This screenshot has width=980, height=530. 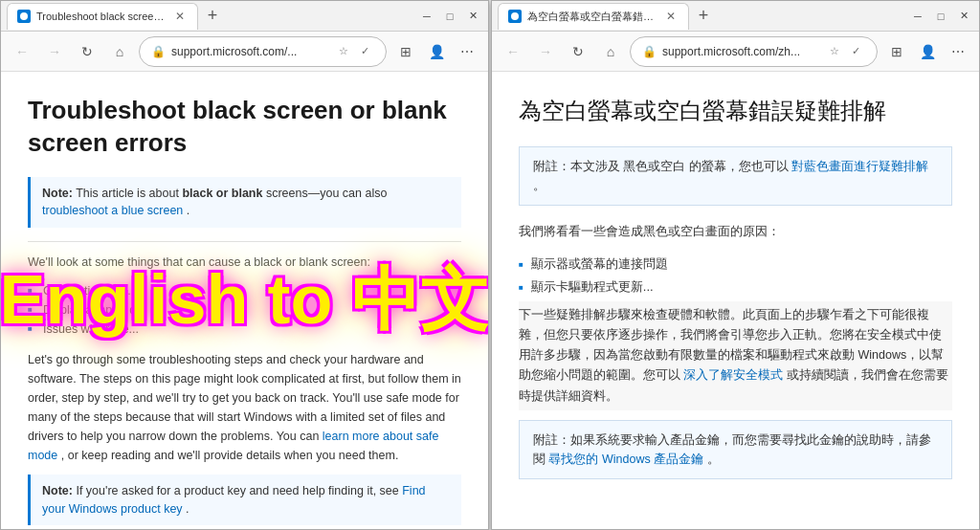 What do you see at coordinates (230, 455) in the screenshot?
I see `left-body1-cont: , or keep reading and we'll provide deta…` at bounding box center [230, 455].